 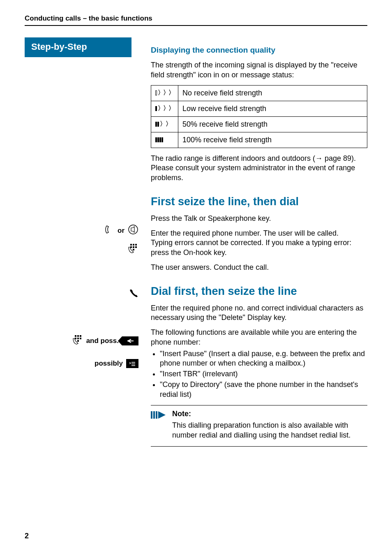 What do you see at coordinates (134, 294) in the screenshot?
I see `in-call-anno` at bounding box center [134, 294].